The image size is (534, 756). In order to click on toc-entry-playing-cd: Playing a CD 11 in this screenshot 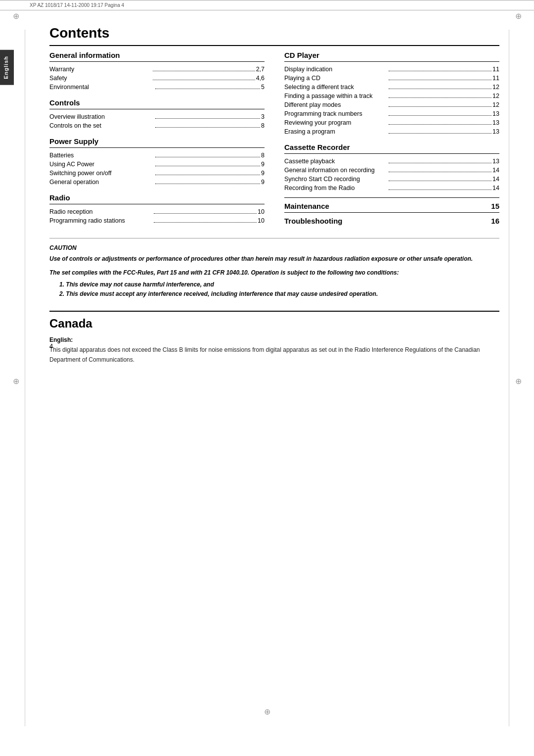, I will do `click(392, 78)`.